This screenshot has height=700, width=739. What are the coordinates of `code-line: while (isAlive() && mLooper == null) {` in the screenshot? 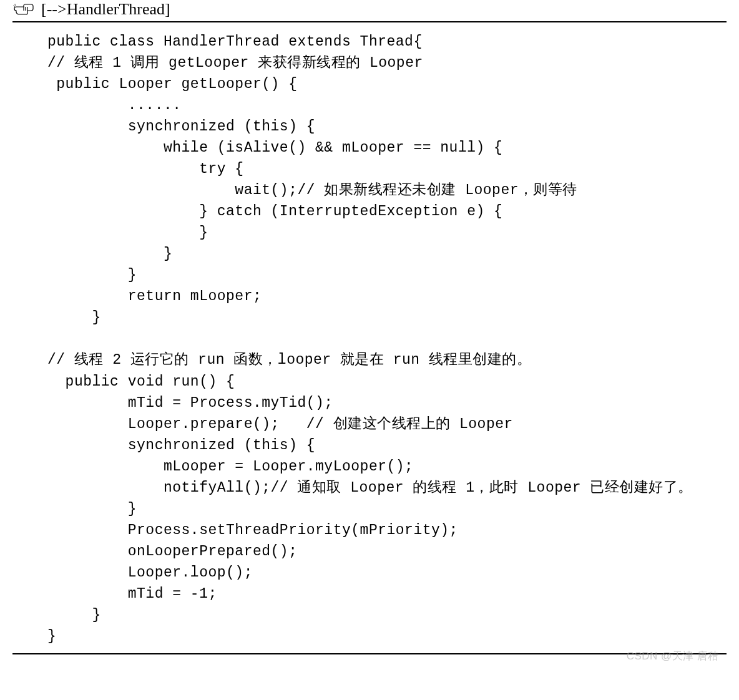 It's located at (275, 148).